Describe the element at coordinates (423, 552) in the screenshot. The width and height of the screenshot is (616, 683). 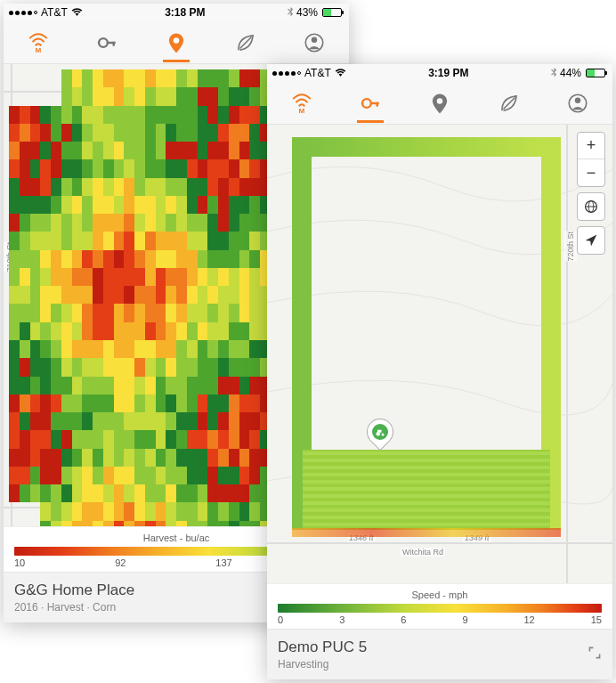
I see `road-label-bottom: Witchita Rd` at that location.